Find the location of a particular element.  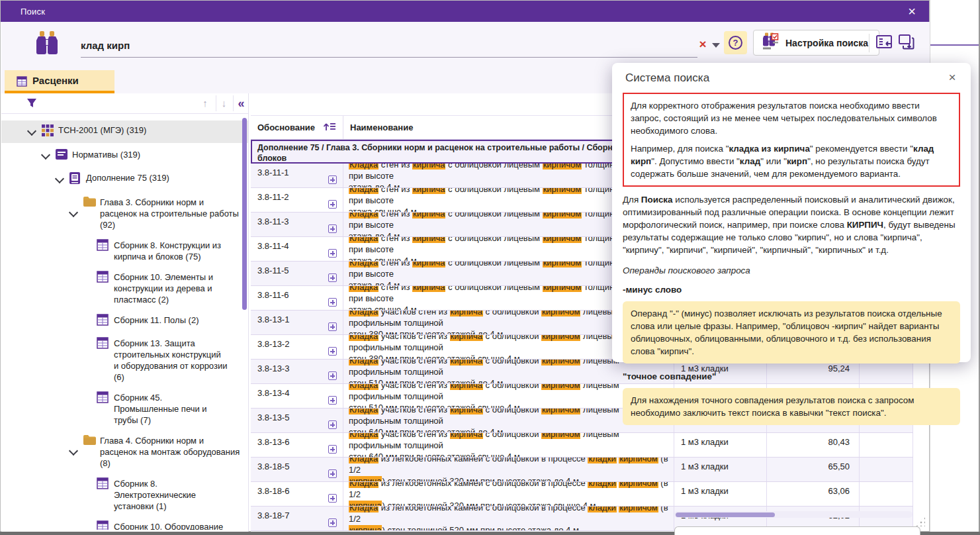

move-up-button: ↑ is located at coordinates (205, 103).